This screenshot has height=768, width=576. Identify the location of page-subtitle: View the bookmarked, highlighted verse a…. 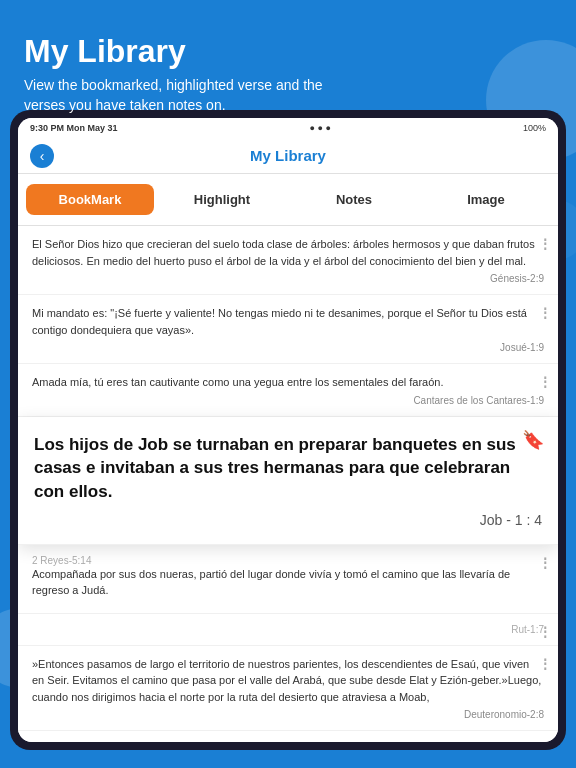
(184, 96).